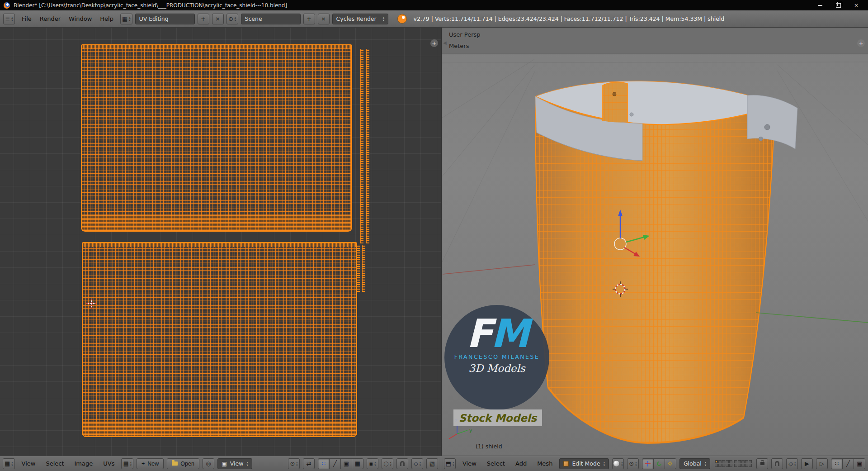  Describe the element at coordinates (80, 19) in the screenshot. I see `menu-window: Window` at that location.